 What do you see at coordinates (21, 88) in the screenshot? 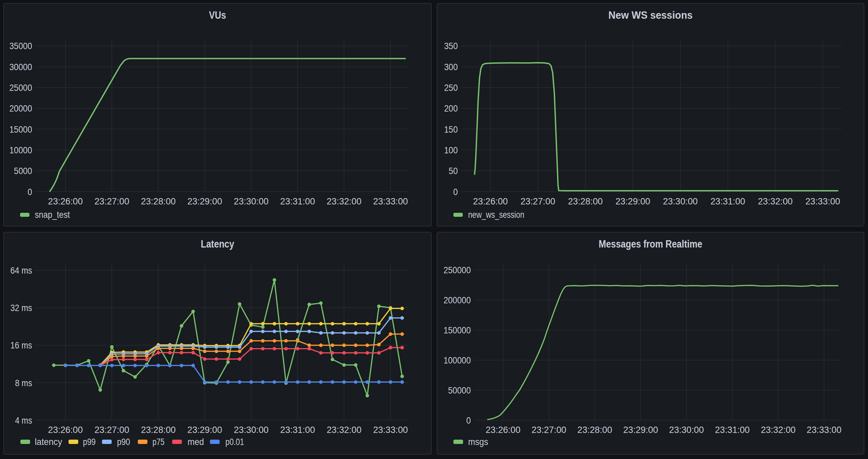
I see `svg-text: 25000` at bounding box center [21, 88].